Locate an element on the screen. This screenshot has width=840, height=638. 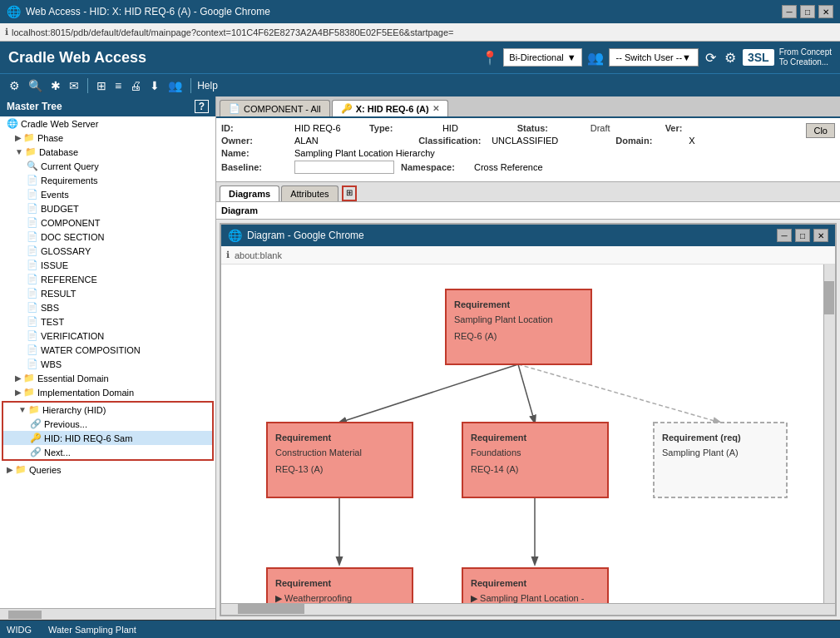
tagline: From Concept To Creation... is located at coordinates (805, 57).